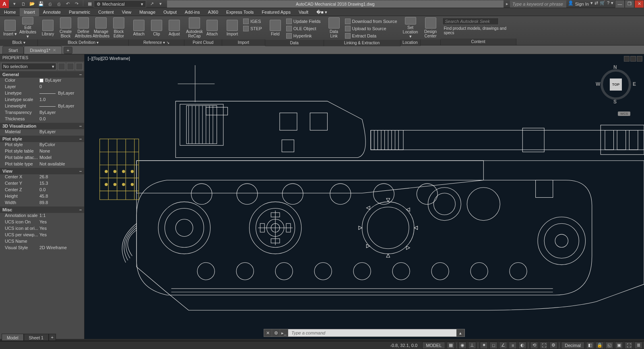 This screenshot has width=644, height=349. What do you see at coordinates (624, 114) in the screenshot?
I see `wcs-badge: WCS` at bounding box center [624, 114].